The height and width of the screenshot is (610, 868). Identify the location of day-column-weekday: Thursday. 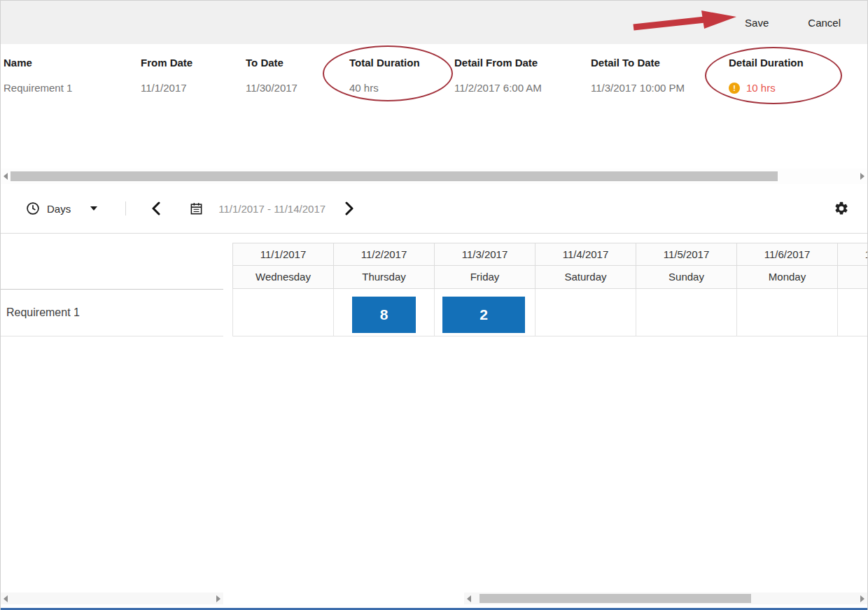
(384, 277).